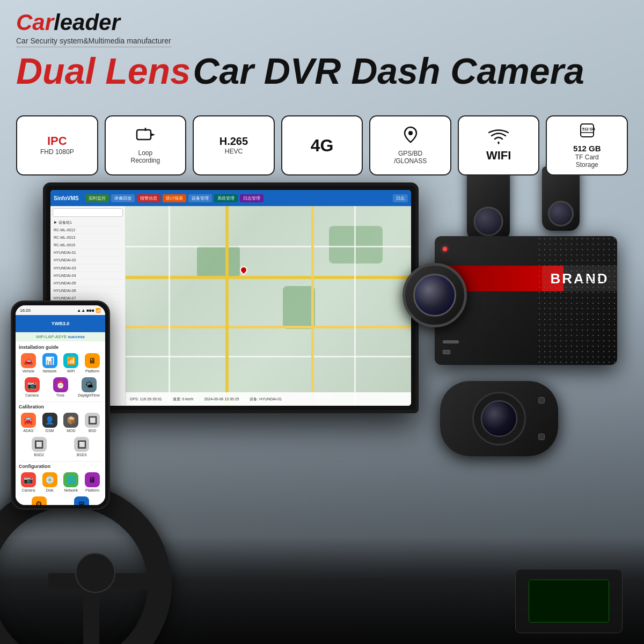 This screenshot has width=644, height=644. I want to click on map-area: GPS: 116.39 39.91 速度: 0 km/h 2024-06-08 …, so click(268, 306).